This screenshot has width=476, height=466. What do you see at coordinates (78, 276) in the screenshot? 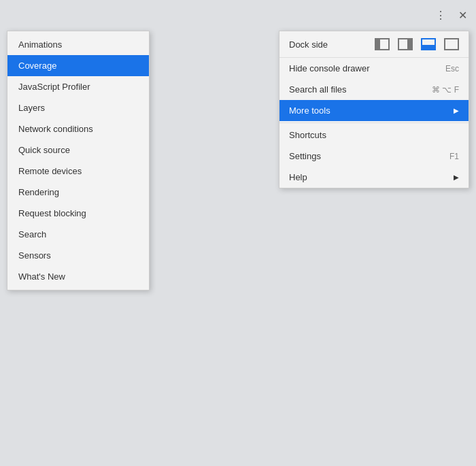
I see `submenu-item-whats-new: What's New` at bounding box center [78, 276].